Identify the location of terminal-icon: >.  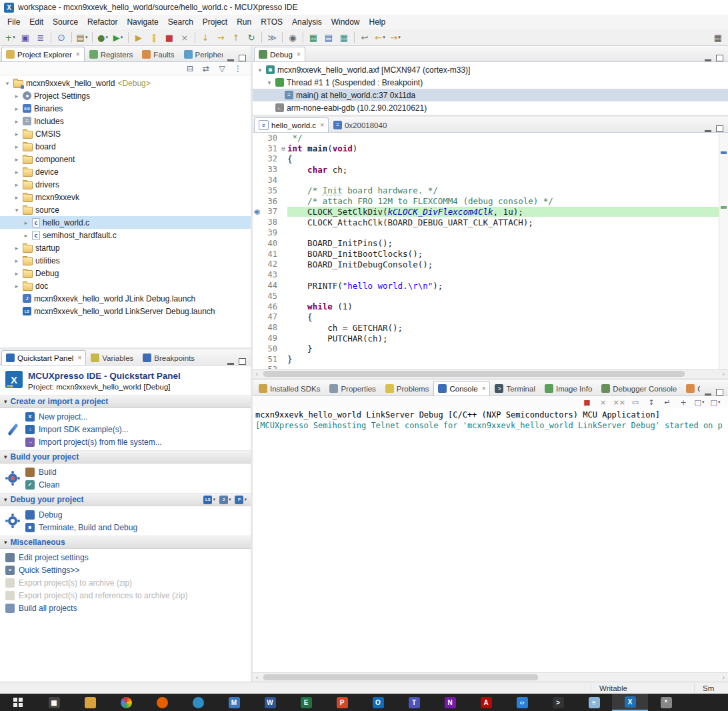
(558, 702).